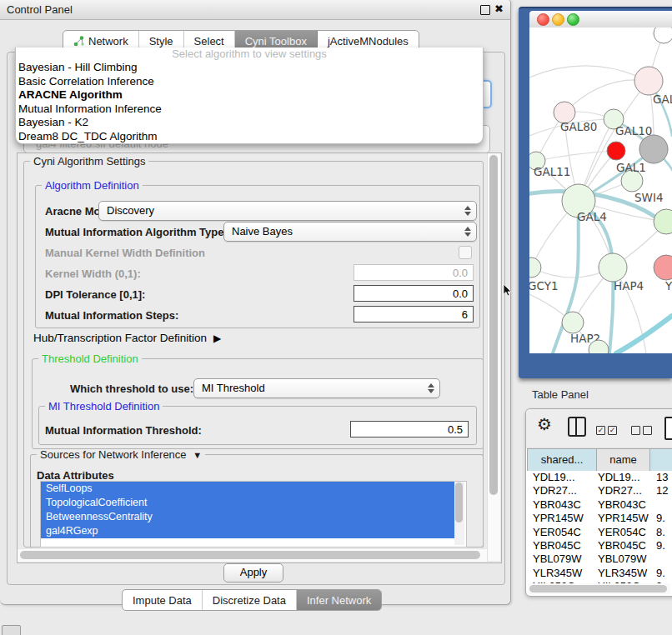 This screenshot has width=672, height=635. What do you see at coordinates (599, 588) in the screenshot?
I see `table-scrollbar-thumb` at bounding box center [599, 588].